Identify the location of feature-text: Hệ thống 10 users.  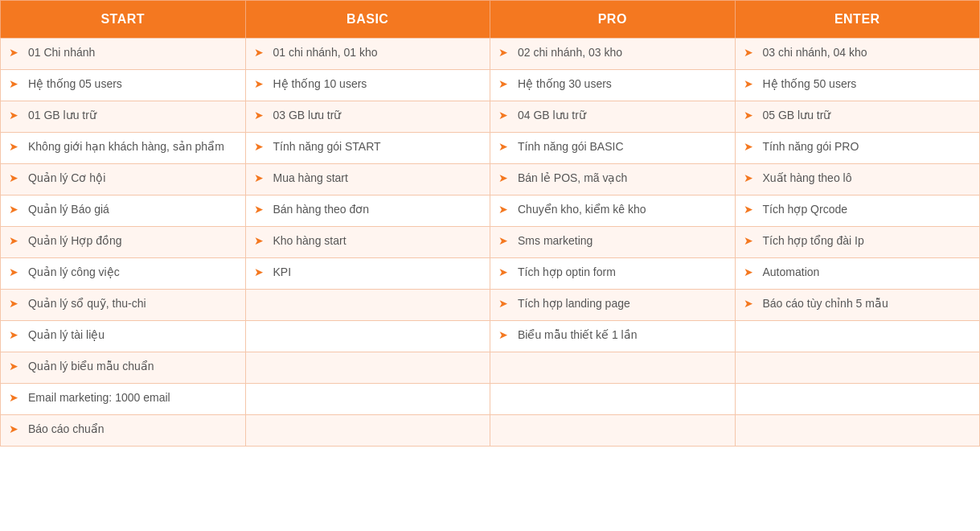
(320, 84).